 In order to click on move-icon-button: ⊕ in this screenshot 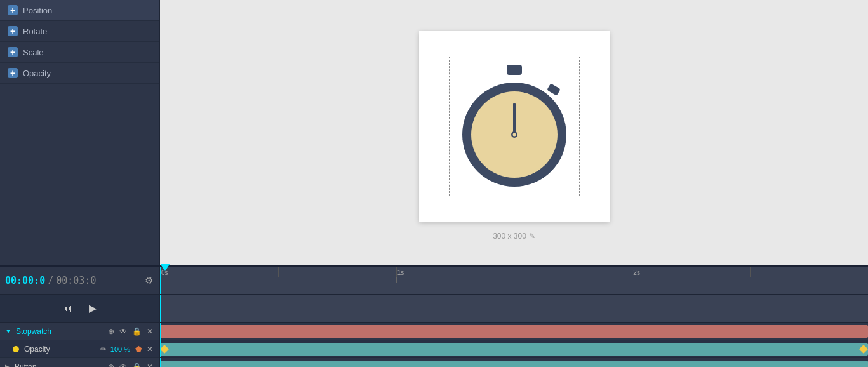, I will do `click(111, 364)`.